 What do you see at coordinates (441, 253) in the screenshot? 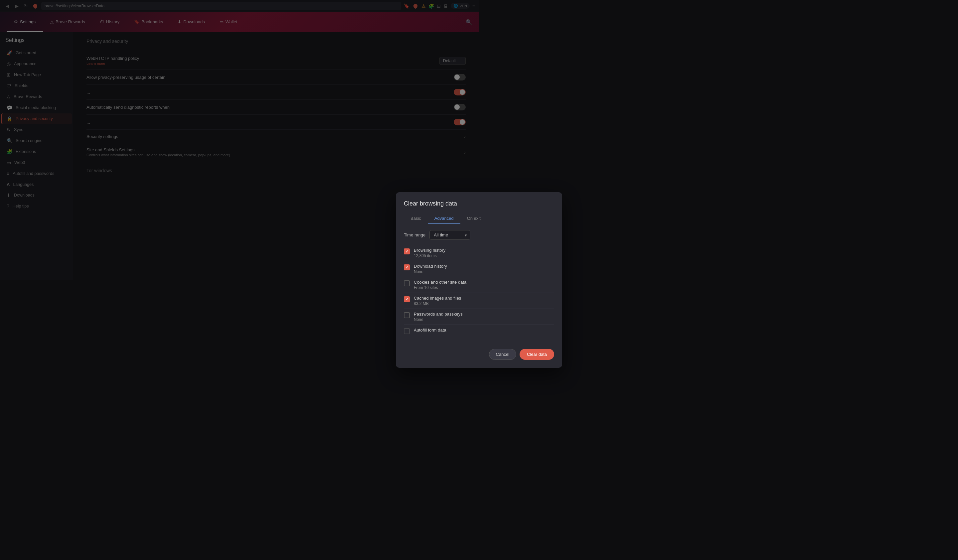
I see `checkbox-browsing-history: Browsing history 12,805 items` at bounding box center [441, 253].